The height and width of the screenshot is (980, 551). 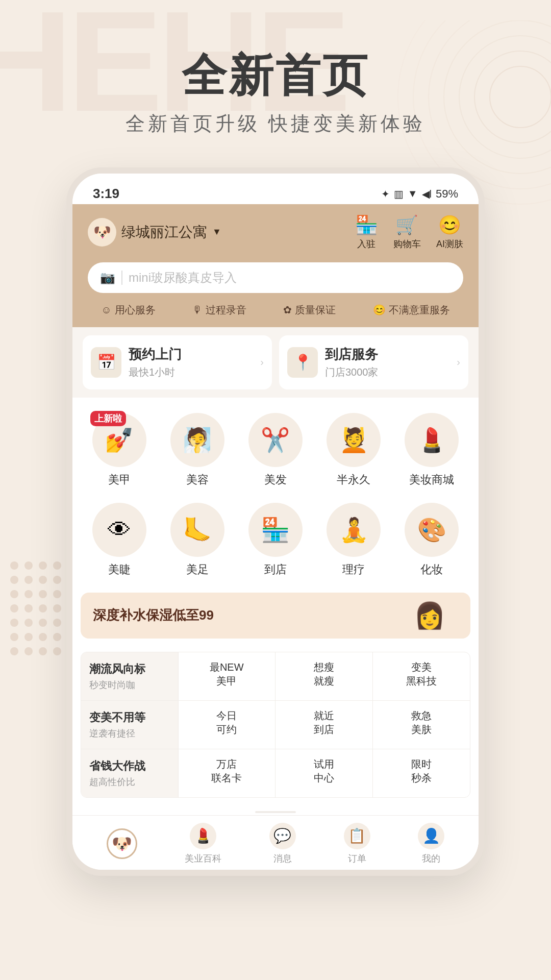 What do you see at coordinates (228, 773) in the screenshot?
I see `nav-cell-card: 万店 联名卡` at bounding box center [228, 773].